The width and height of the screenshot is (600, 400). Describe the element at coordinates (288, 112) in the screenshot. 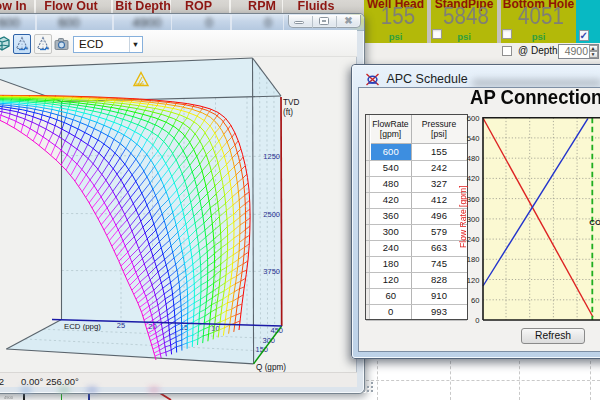

I see `svg-text: (ft)` at that location.